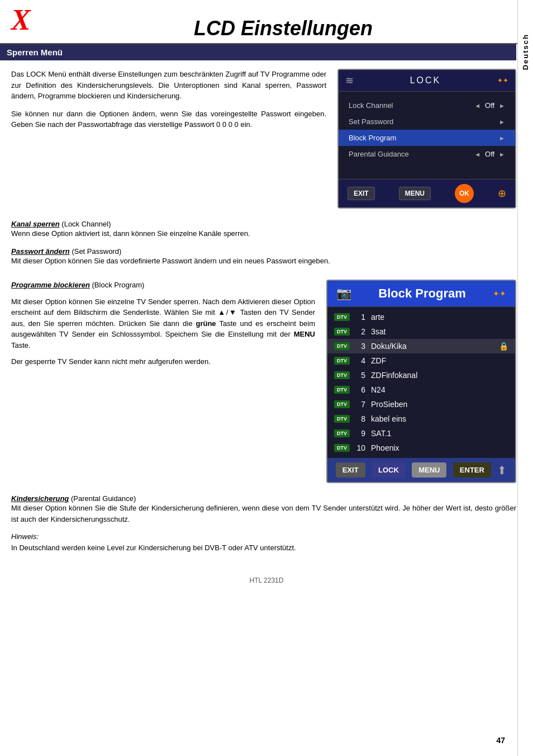 This screenshot has height=756, width=533. What do you see at coordinates (440, 375) in the screenshot?
I see `ch-name: ZDFinfokanal` at bounding box center [440, 375].